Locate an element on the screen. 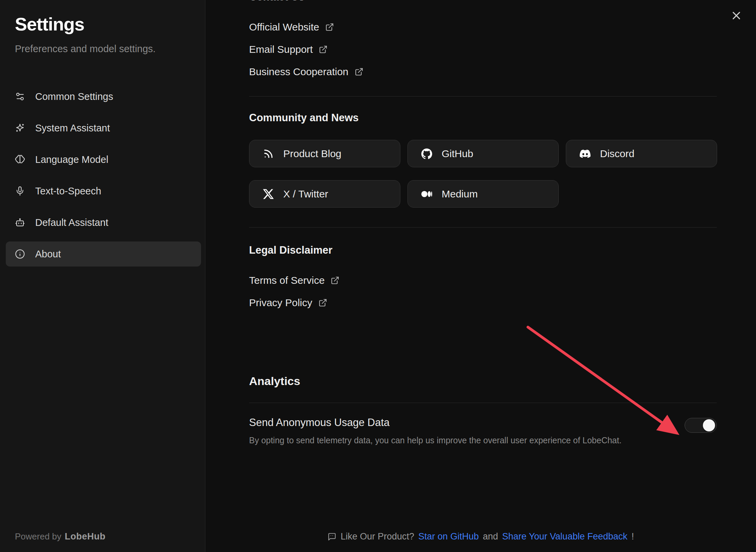 The height and width of the screenshot is (552, 756). powered-by-label: Powered by is located at coordinates (38, 536).